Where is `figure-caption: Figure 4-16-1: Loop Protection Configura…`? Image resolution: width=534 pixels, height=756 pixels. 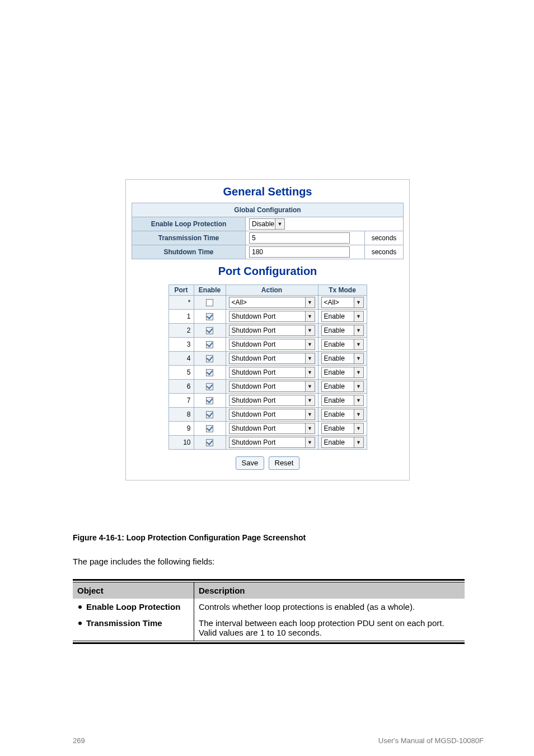
figure-caption: Figure 4-16-1: Loop Protection Configura… is located at coordinates (189, 538).